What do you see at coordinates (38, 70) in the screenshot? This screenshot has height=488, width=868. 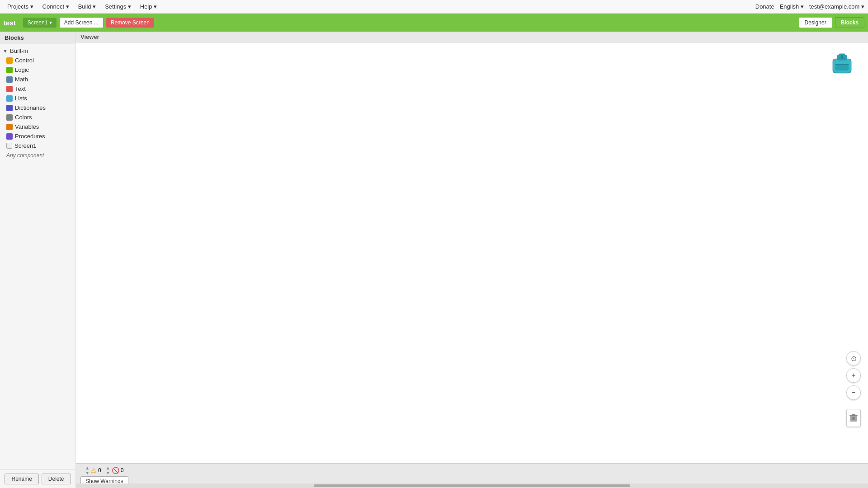 I see `sidebar-item-logic: Logic` at bounding box center [38, 70].